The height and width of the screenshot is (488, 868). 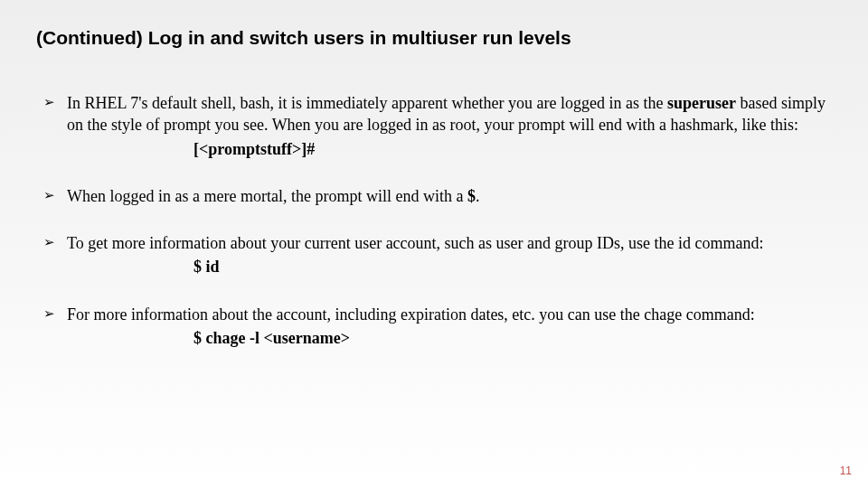 I want to click on bullet-indent: $ id, so click(x=449, y=267).